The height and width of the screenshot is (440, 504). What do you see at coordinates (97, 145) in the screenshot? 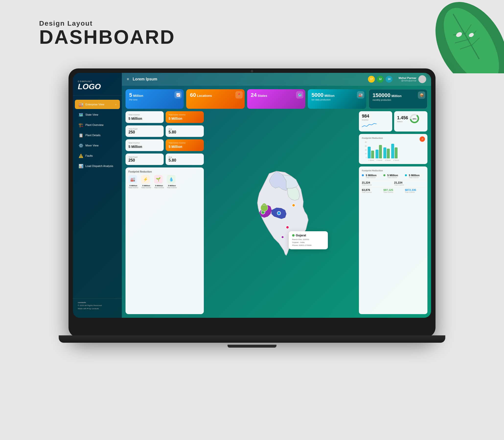
I see `sidebar-item-mixer: ⚙️ Mixer View` at bounding box center [97, 145].